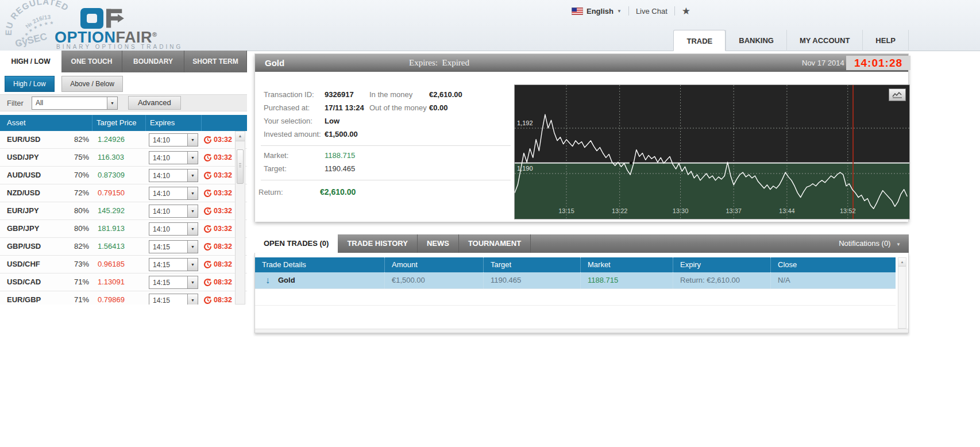  Describe the element at coordinates (111, 229) in the screenshot. I see `asset-target-price: 181.913` at that location.